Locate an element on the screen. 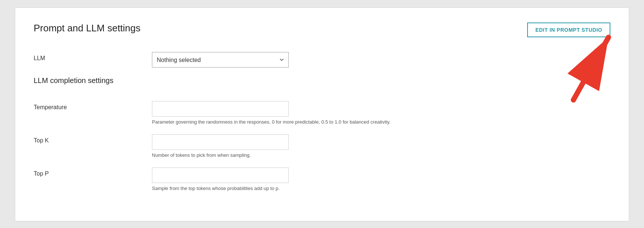 This screenshot has height=228, width=644. completion-settings-row: LLM completion settings is located at coordinates (322, 84).